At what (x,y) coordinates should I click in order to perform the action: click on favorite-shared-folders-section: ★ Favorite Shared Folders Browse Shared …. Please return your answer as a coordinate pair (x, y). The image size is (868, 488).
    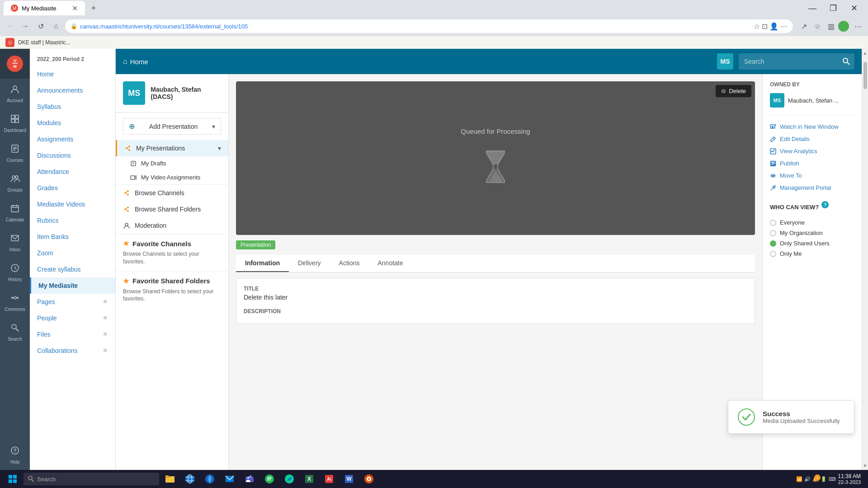
    Looking at the image, I should click on (172, 290).